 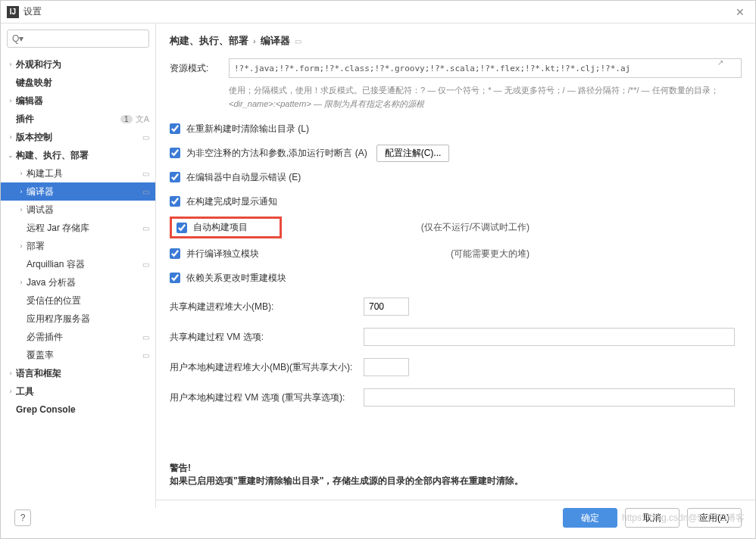 What do you see at coordinates (175, 278) in the screenshot?
I see `rebuild-deps-checkbox` at bounding box center [175, 278].